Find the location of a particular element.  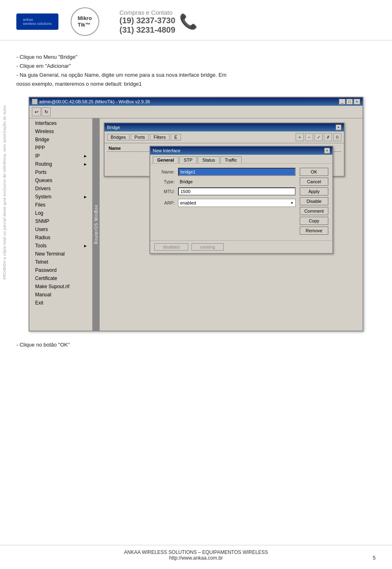

arp-value: enabled is located at coordinates (188, 203).